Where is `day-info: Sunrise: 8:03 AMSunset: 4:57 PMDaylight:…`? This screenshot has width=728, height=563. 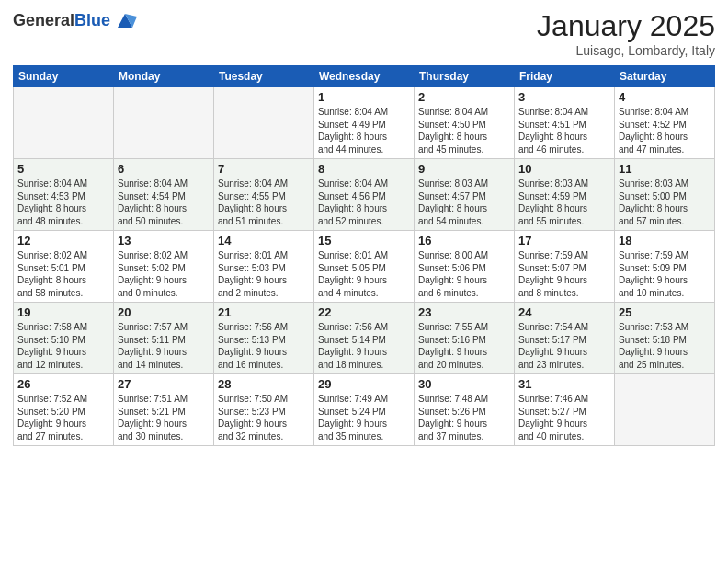
day-info: Sunrise: 8:03 AMSunset: 4:57 PMDaylight:… is located at coordinates (464, 202).